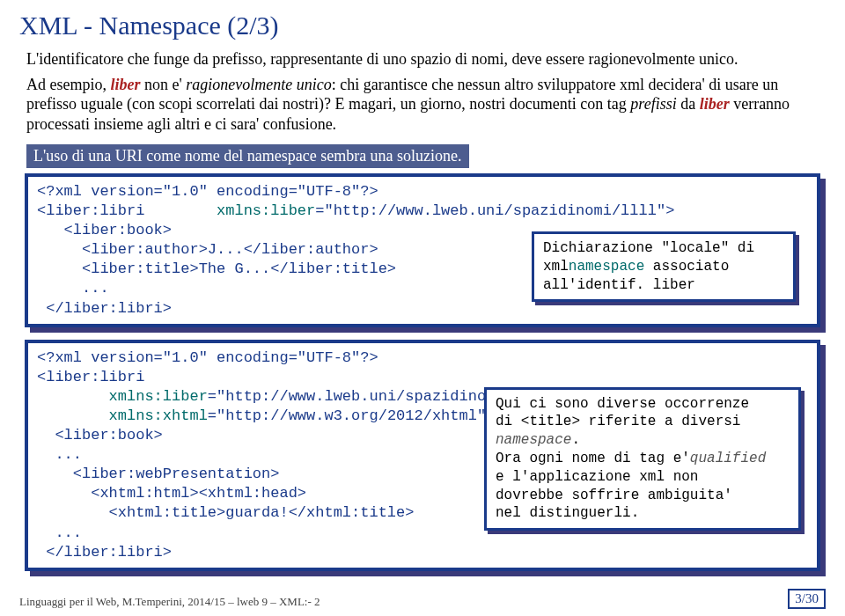 The width and height of the screenshot is (845, 616). Describe the element at coordinates (69, 84) in the screenshot. I see `p2-seg-a: Ad esempio,` at that location.